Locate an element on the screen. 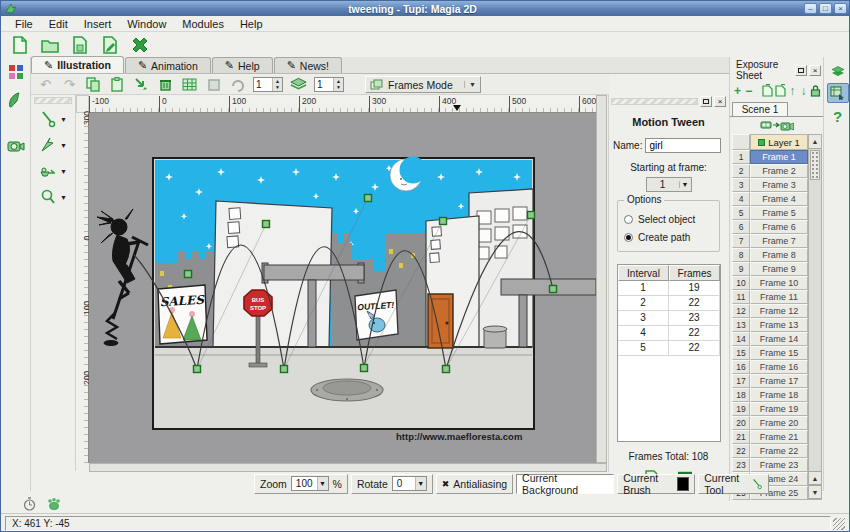 The height and width of the screenshot is (532, 850). current-brush-button: Current Brush is located at coordinates (656, 484).